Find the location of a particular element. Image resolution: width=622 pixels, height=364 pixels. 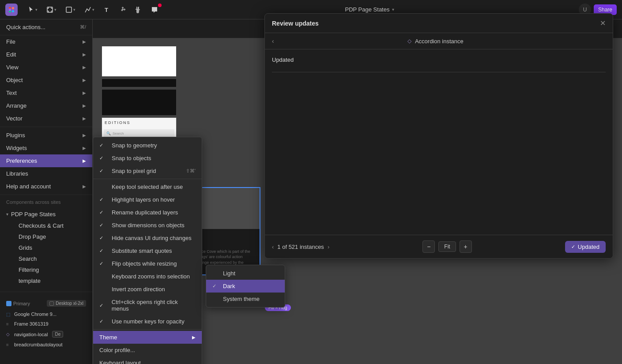

frame-tool: ▾ is located at coordinates (51, 10).